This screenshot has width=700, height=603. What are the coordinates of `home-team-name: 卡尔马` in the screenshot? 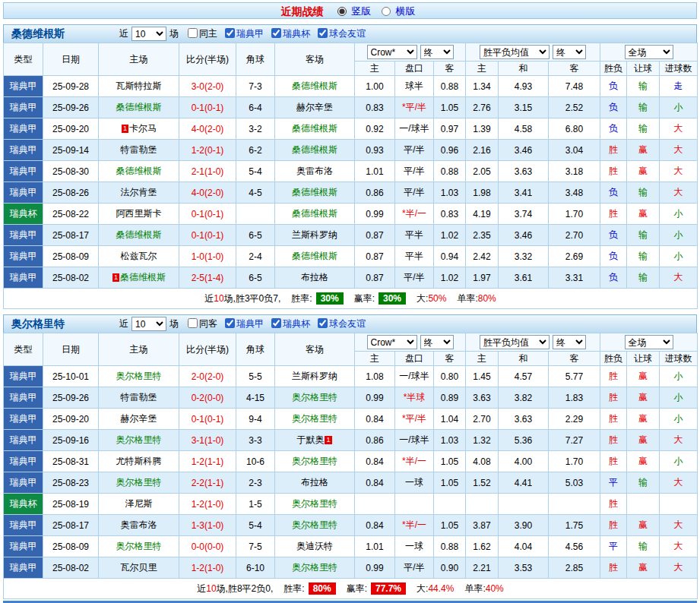 It's located at (143, 128).